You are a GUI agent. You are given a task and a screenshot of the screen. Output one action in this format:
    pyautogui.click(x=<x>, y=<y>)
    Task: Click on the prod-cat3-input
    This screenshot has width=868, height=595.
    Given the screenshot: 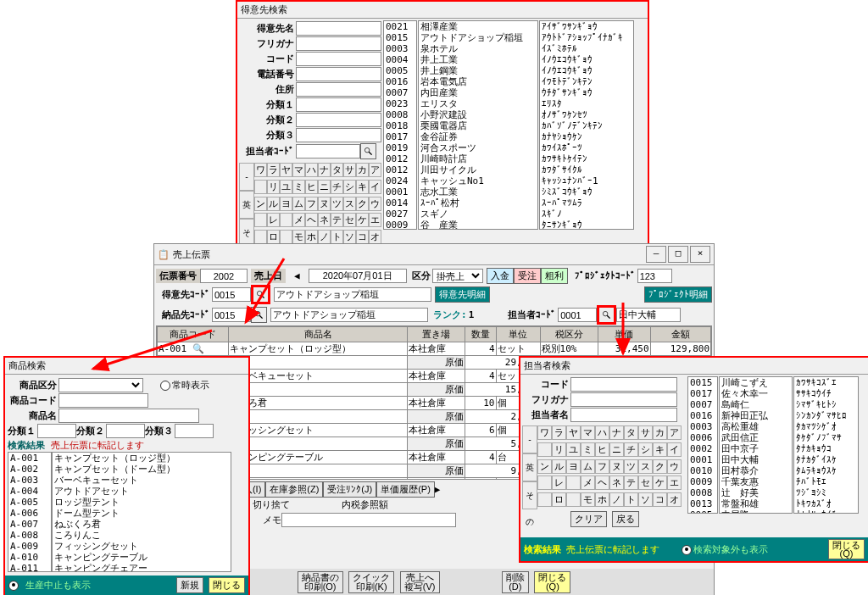 What is the action you would take?
    pyautogui.click(x=194, y=431)
    